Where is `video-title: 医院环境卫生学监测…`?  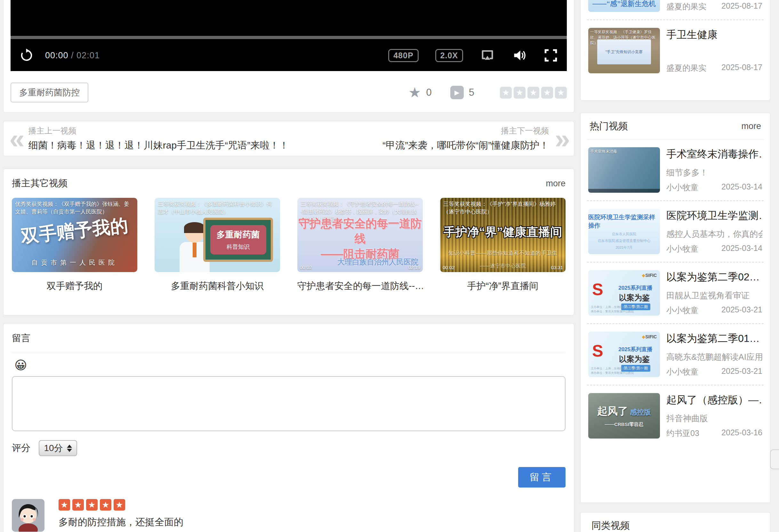
video-title: 医院环境卫生学监测… is located at coordinates (714, 216).